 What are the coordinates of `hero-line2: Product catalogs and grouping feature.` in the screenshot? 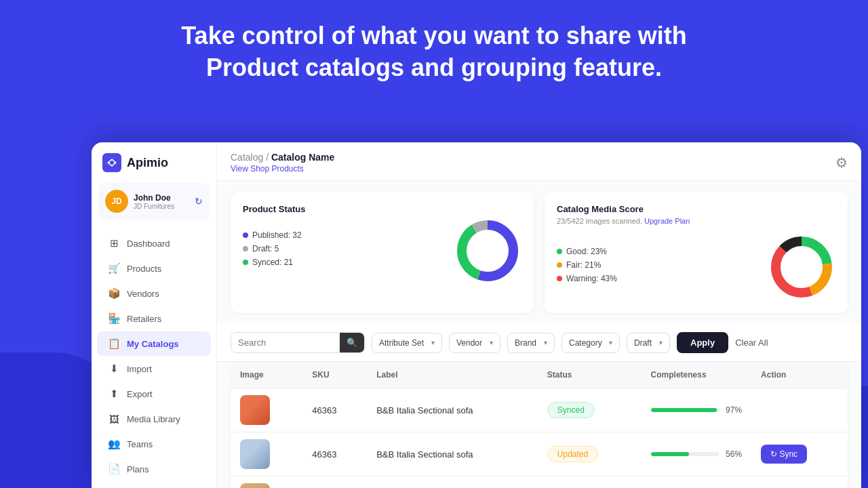 It's located at (434, 68).